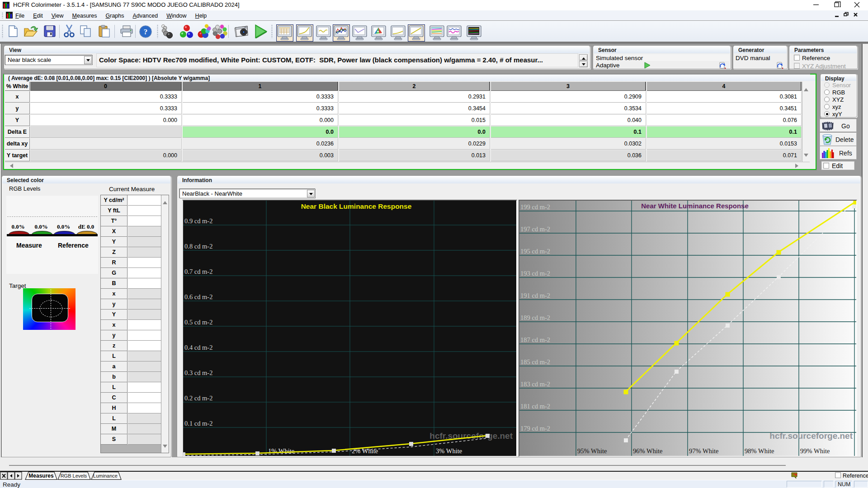 Image resolution: width=868 pixels, height=488 pixels. I want to click on svg-text: Measures, so click(41, 476).